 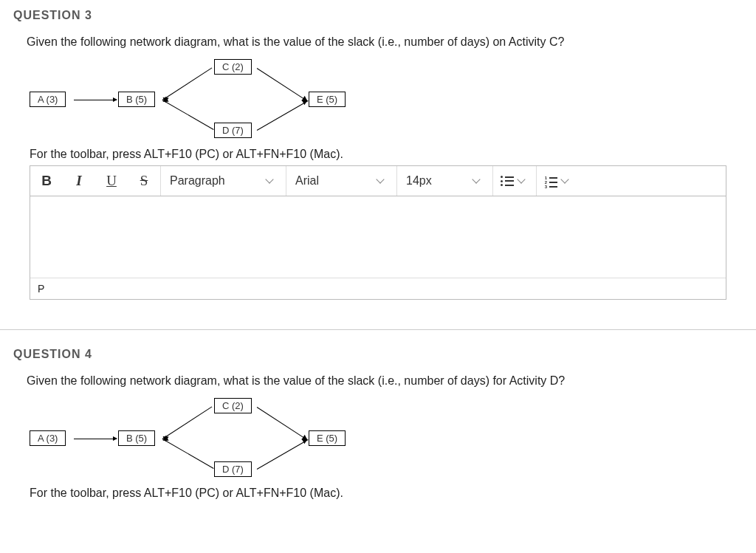 I want to click on font-size-select: 14px, so click(x=444, y=181).